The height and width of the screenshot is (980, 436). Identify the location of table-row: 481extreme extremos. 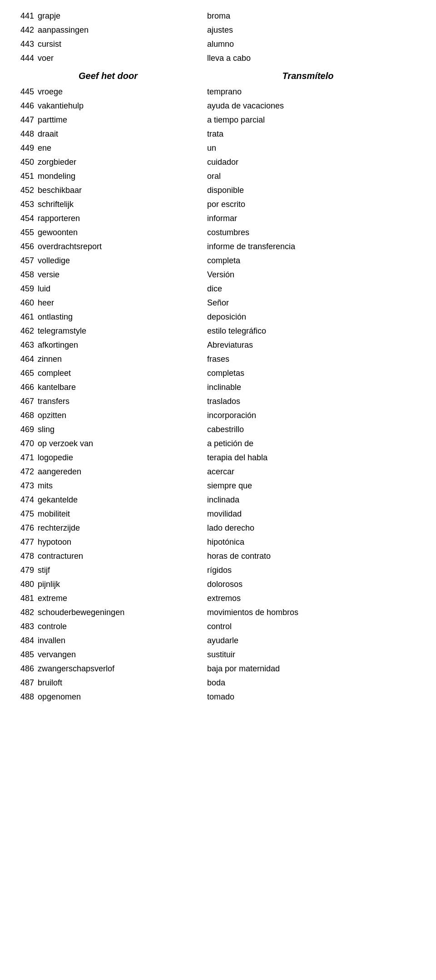
(218, 598).